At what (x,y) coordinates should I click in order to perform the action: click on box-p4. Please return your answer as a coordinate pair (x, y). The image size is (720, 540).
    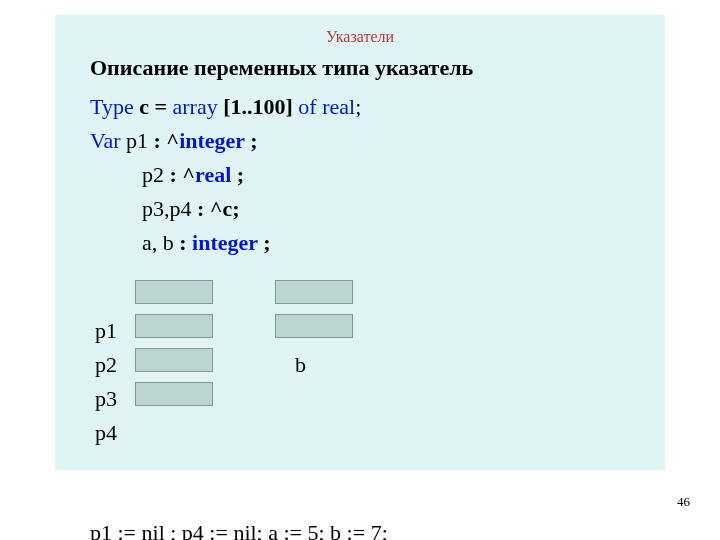
    Looking at the image, I should click on (174, 394).